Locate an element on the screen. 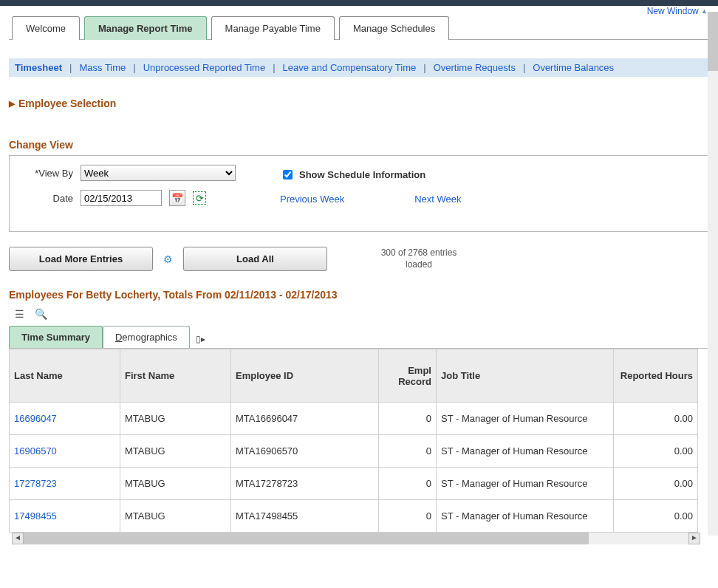 The image size is (718, 588). table-row: 17498455MTABUGMTA174984550ST - Manager o… is located at coordinates (354, 516).